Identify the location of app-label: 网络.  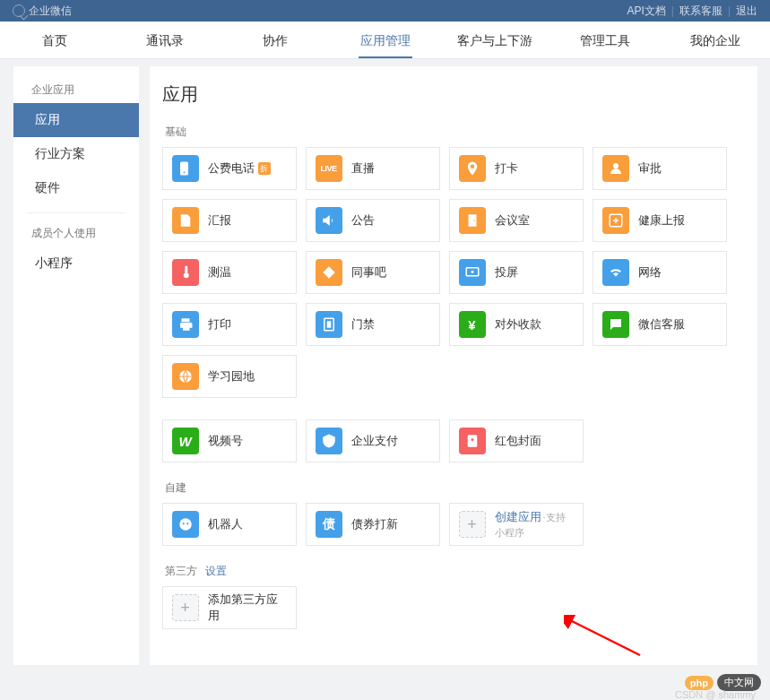
(650, 272).